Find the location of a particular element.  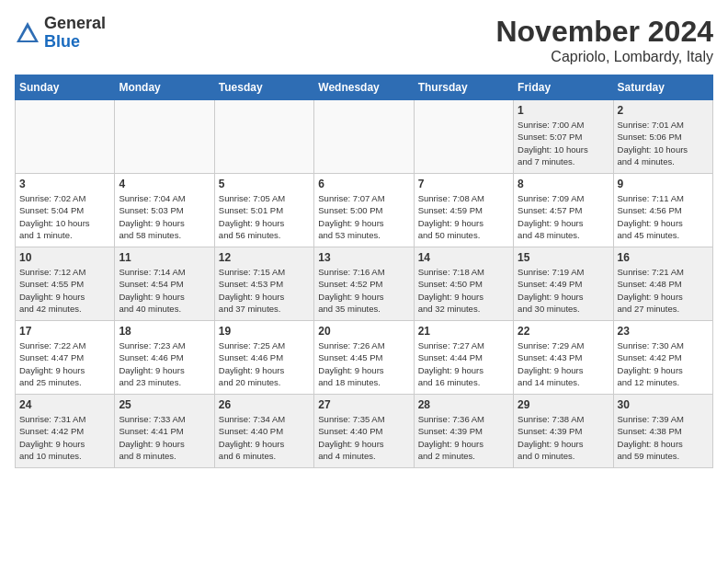

day-info: Sunrise: 7:16 AM Sunset: 4:52 PM Dayligh… is located at coordinates (364, 291).